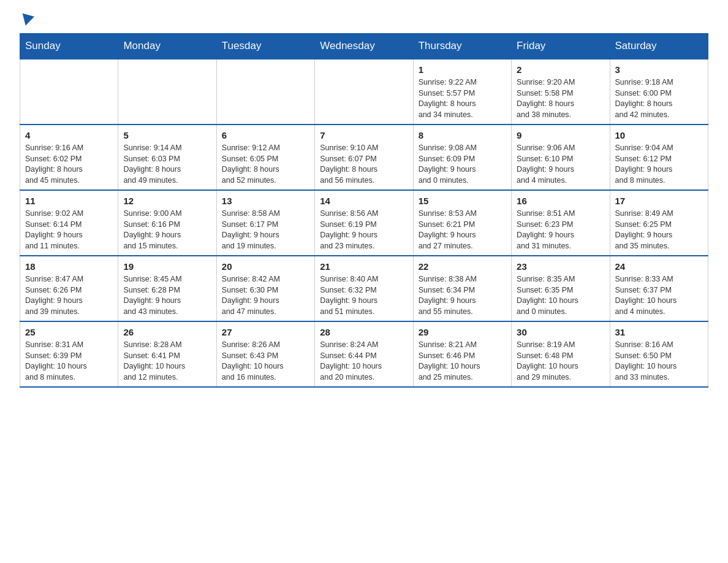  What do you see at coordinates (462, 266) in the screenshot?
I see `day-number: 22` at bounding box center [462, 266].